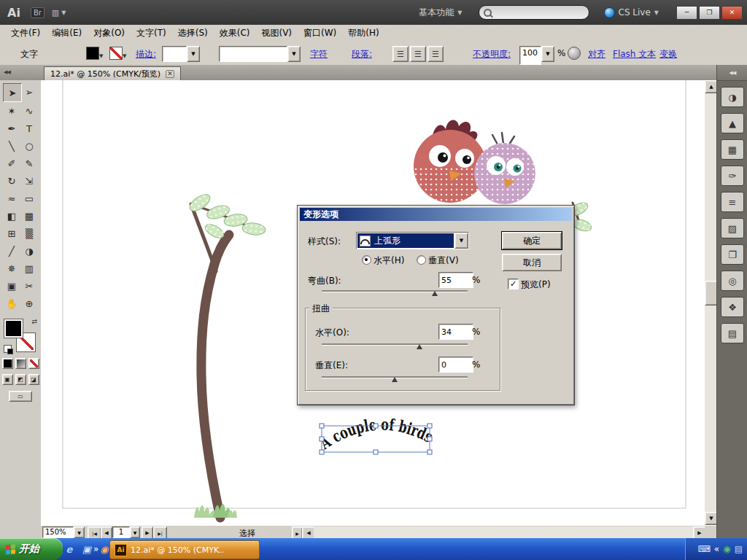  What do you see at coordinates (34, 363) in the screenshot?
I see `none-button` at bounding box center [34, 363].